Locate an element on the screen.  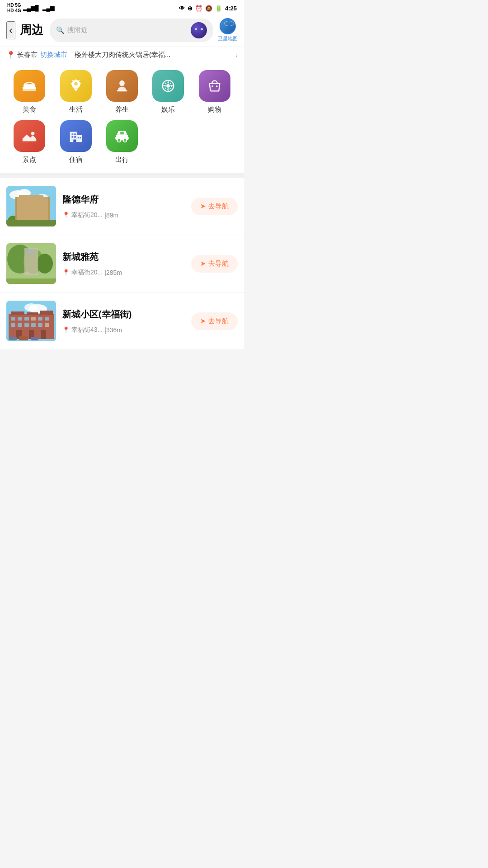
place-info-3: 新城小区(幸福街) 📍 幸福街43... |336m is located at coordinates (124, 321).